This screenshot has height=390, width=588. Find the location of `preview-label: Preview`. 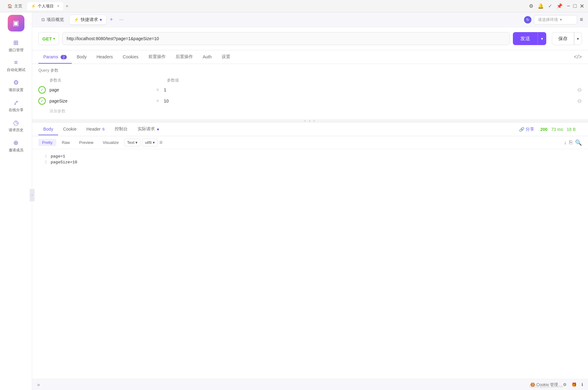

preview-label: Preview is located at coordinates (86, 143).